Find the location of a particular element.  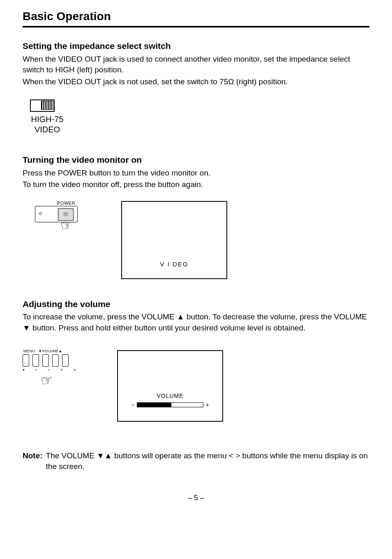

sub-v: ∨ is located at coordinates (62, 370).